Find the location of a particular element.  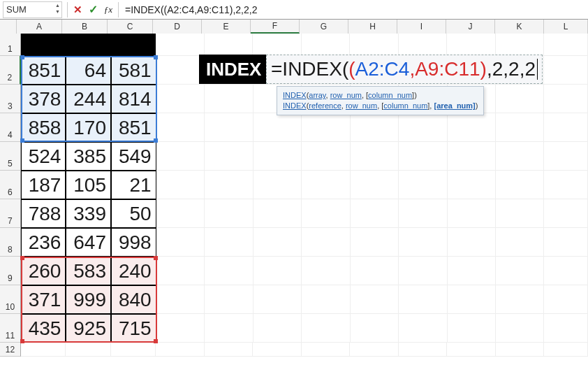

column-header: B is located at coordinates (85, 27).